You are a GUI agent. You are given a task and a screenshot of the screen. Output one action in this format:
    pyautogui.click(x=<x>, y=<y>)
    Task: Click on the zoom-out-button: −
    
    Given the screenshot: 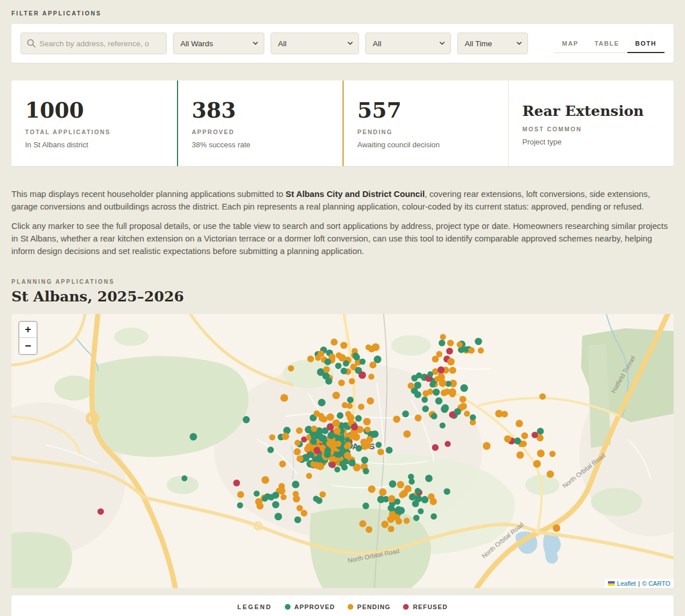 What is the action you would take?
    pyautogui.click(x=28, y=346)
    